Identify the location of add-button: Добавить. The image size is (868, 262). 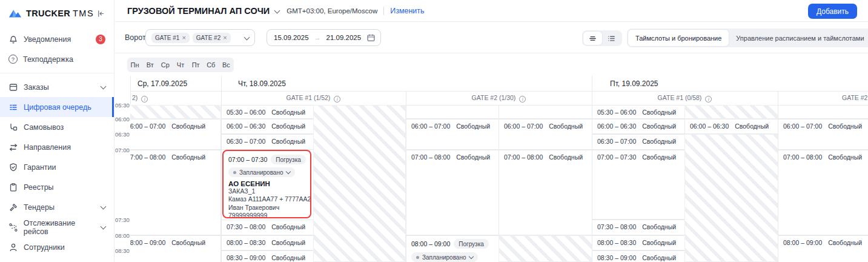
(832, 11).